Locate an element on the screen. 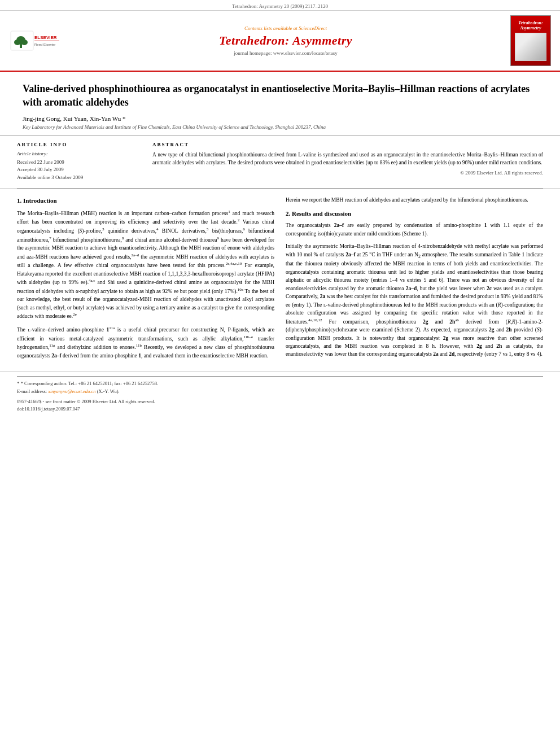 The image size is (560, 747). accepted-date: Accepted 30 July 2009 is located at coordinates (79, 170).